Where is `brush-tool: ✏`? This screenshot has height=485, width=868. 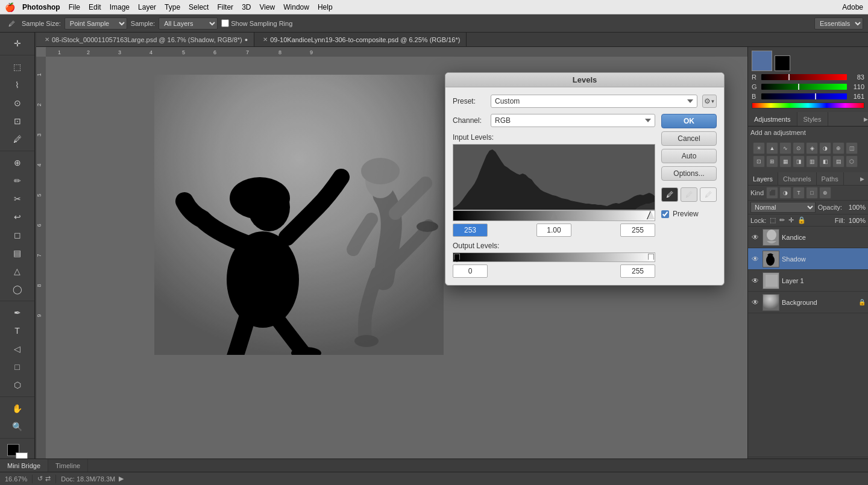
brush-tool: ✏ is located at coordinates (17, 181).